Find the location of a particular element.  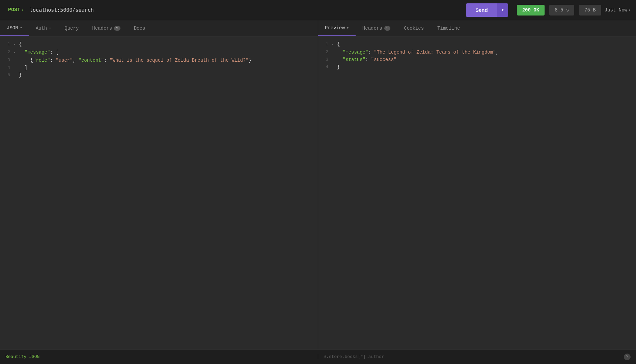

tab-query: Query is located at coordinates (72, 28).